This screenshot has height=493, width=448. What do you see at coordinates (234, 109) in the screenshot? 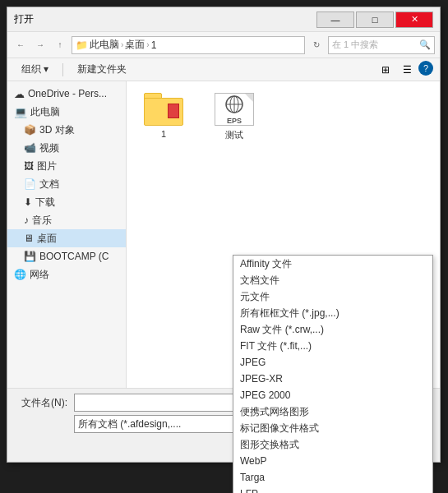
I see `eps-file-icon: EPS` at bounding box center [234, 109].